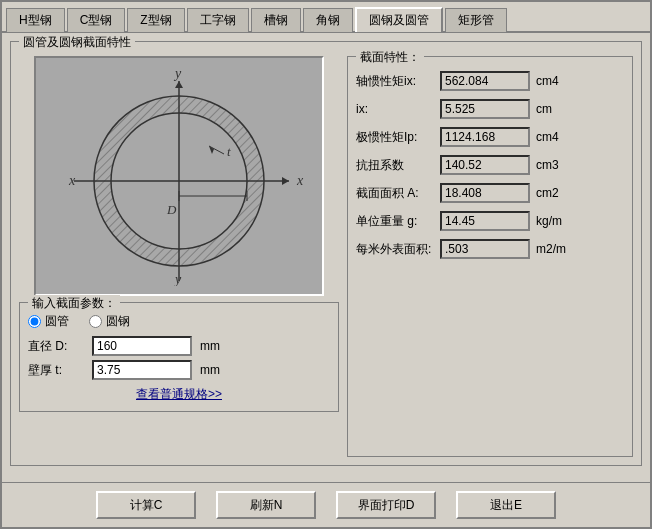  I want to click on diameter-row: 直径 D: mm, so click(179, 346).